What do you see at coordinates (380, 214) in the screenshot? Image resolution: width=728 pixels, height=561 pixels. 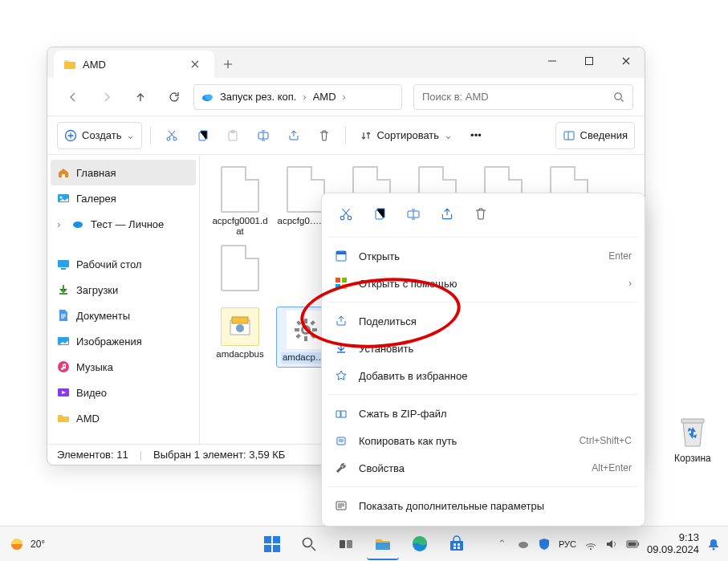 I see `ctx-copy-button` at bounding box center [380, 214].